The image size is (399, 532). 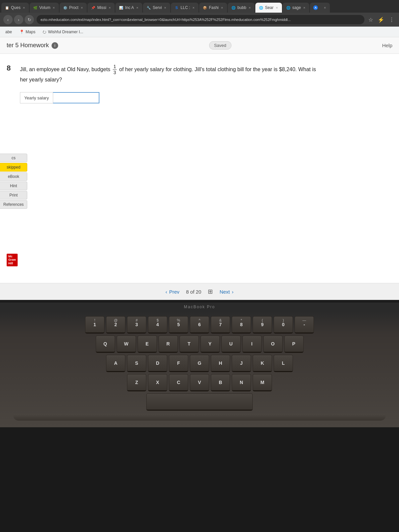 What do you see at coordinates (200, 383) in the screenshot?
I see `key-v: V` at bounding box center [200, 383].